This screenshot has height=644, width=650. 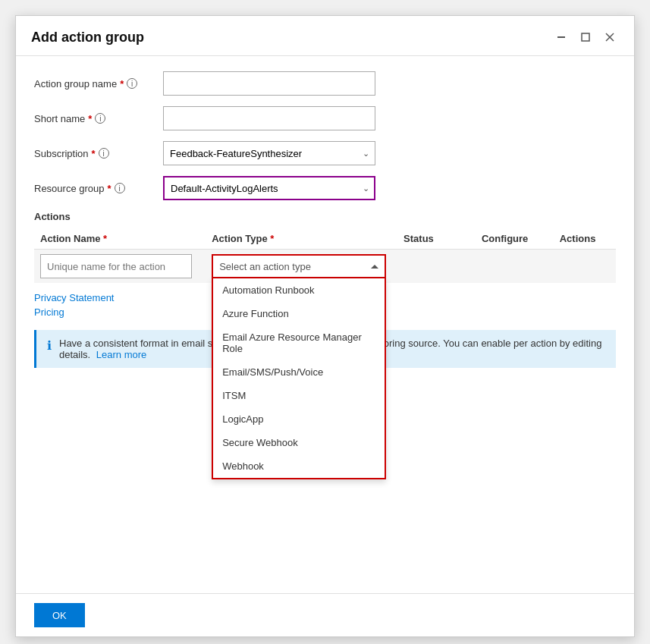 What do you see at coordinates (299, 266) in the screenshot?
I see `action-type-dropdown-trigger: Select an action type` at bounding box center [299, 266].